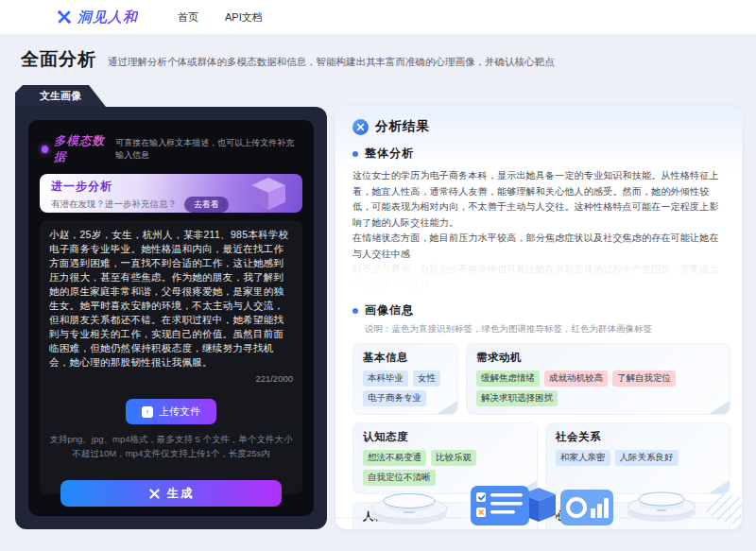 The height and width of the screenshot is (551, 756). What do you see at coordinates (539, 278) in the screenshot?
I see `overall-analysis-faded-line: 到不适与紧张，自我定位不够清晰也可能让她在求职选择的过程中产生困扰，需要适当的情…` at bounding box center [539, 278].